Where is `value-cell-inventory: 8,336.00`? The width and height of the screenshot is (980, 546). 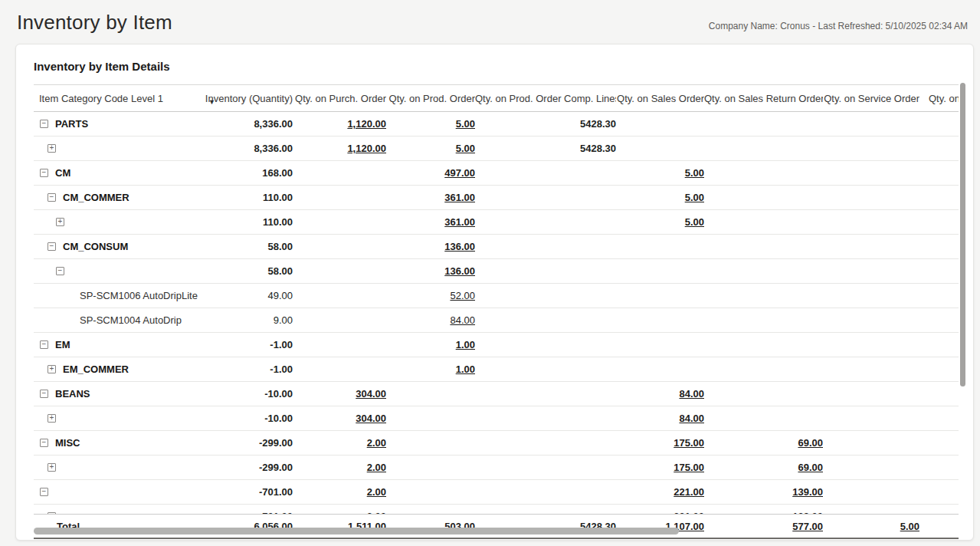
value-cell-inventory: 8,336.00 is located at coordinates (247, 149).